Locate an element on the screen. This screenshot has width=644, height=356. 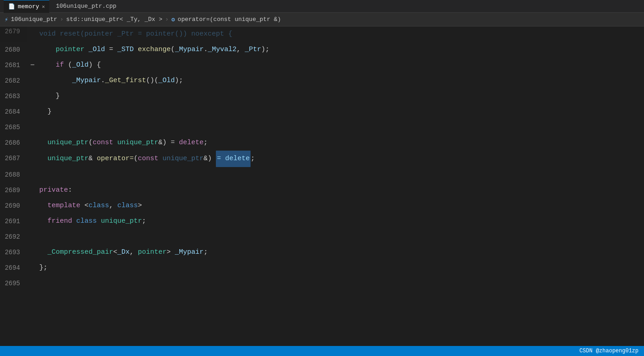
tab-icon-memory: 📄 is located at coordinates (12, 6).